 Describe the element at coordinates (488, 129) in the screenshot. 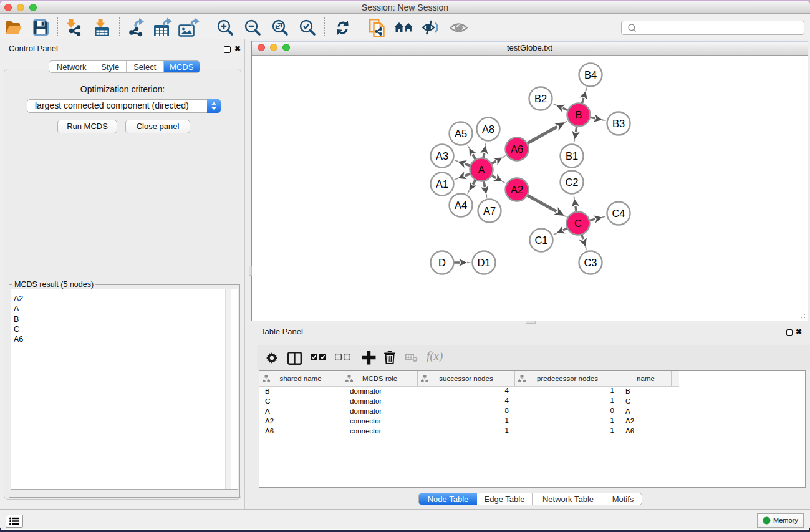

I see `svg-text: A8` at that location.